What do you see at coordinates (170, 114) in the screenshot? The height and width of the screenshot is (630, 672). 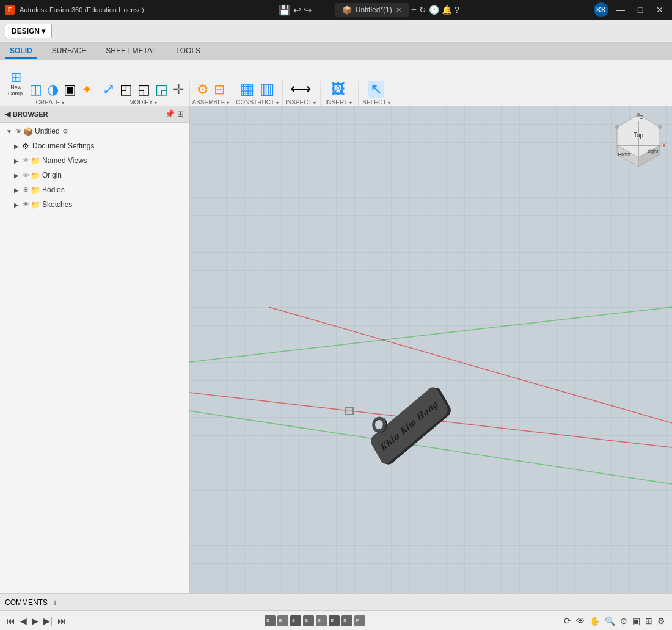 I see `browser-pin-button: 📌` at bounding box center [170, 114].